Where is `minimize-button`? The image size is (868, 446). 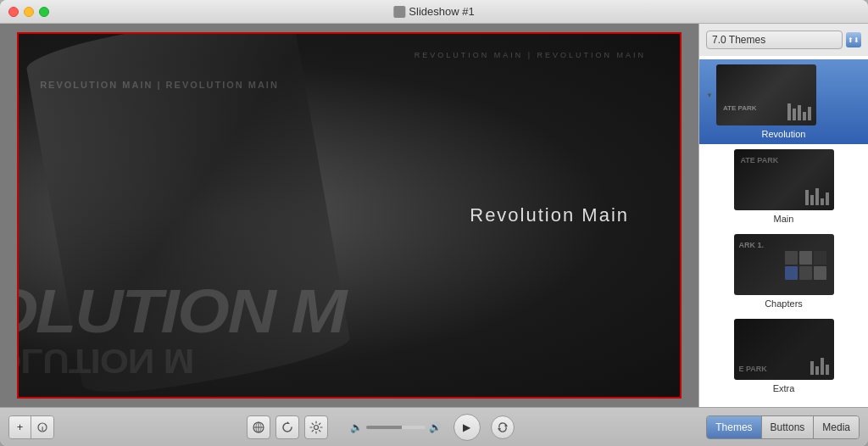 minimize-button is located at coordinates (29, 12).